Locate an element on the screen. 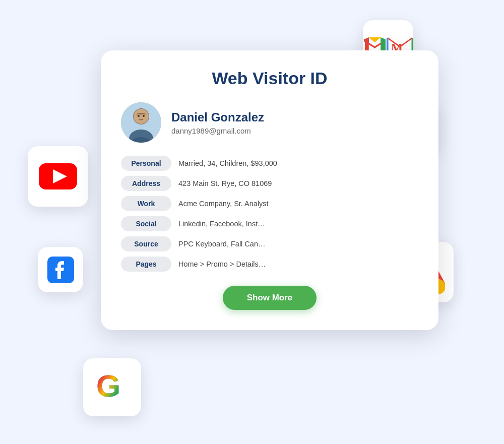 The image size is (504, 444). table-row: Personal Married, 34, Children, $93,000 is located at coordinates (270, 163).